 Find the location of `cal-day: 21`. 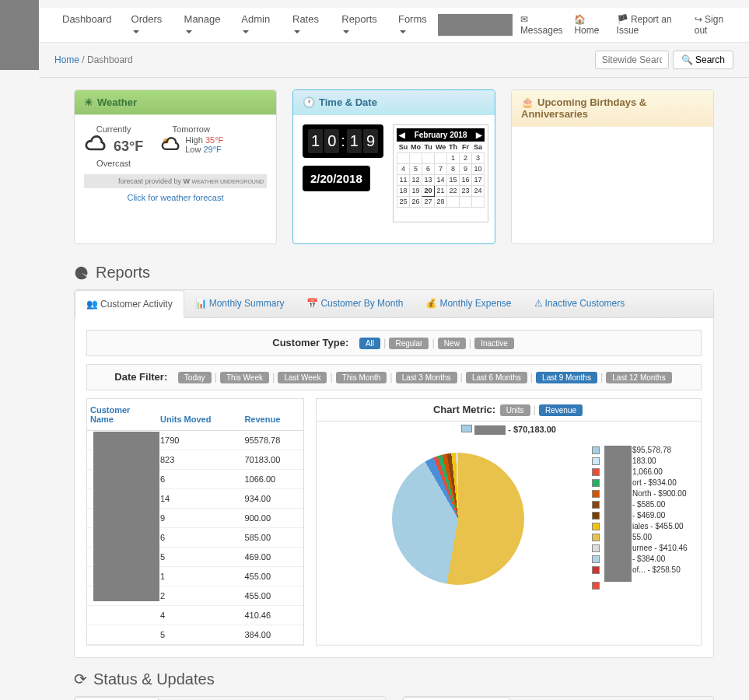

cal-day: 21 is located at coordinates (441, 191).